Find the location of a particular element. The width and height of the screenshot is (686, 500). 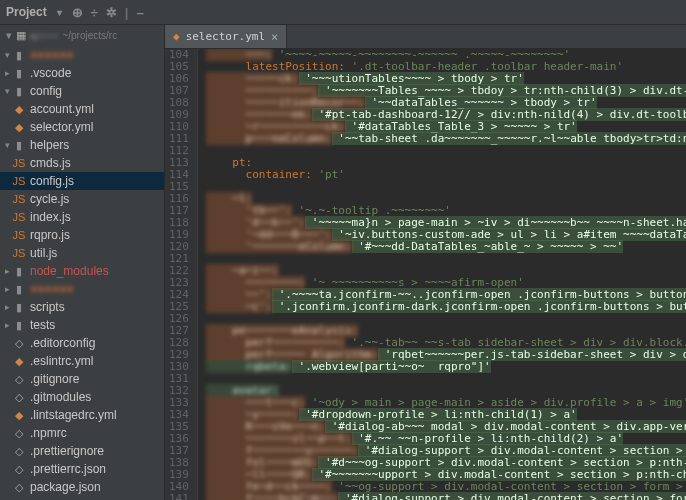

tree-item-label: index.js is located at coordinates (50, 217).